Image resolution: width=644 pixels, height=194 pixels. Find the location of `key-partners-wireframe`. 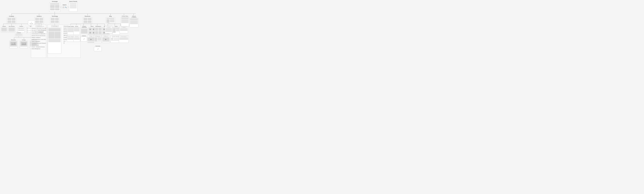

key-partners-wireframe is located at coordinates (12, 30).